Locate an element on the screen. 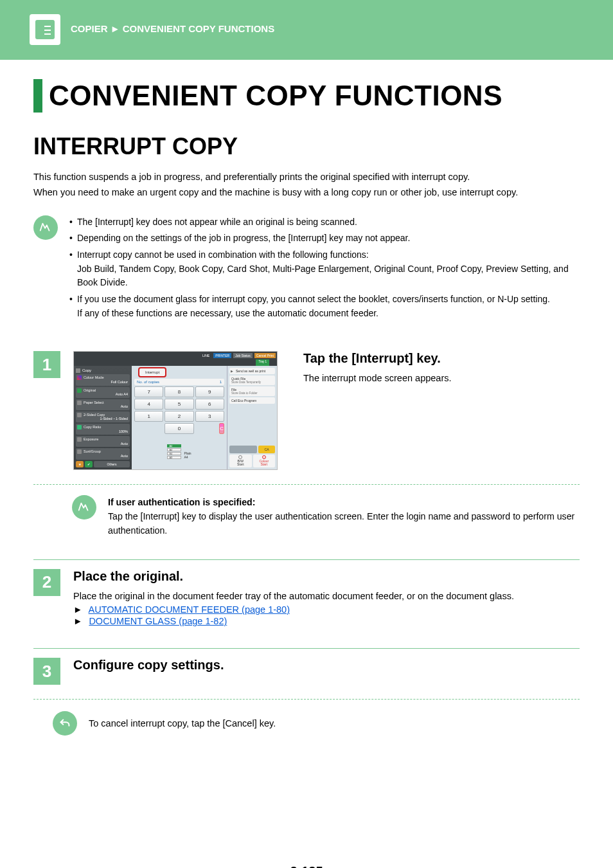 This screenshot has height=868, width=613. panel-keypad-area: Interrupt No. of copies 1 7 8 9 4 5 is located at coordinates (179, 417).